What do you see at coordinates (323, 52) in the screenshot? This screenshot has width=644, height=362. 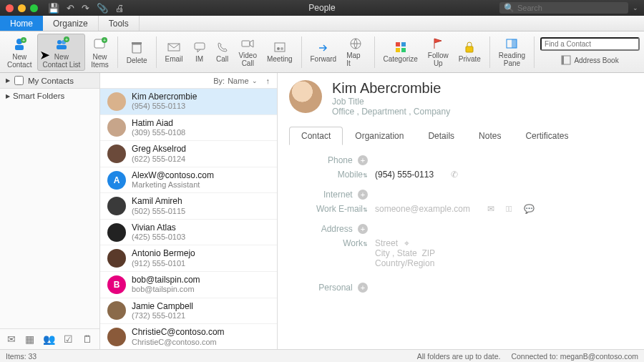 I see `forward-button: Forward` at bounding box center [323, 52].